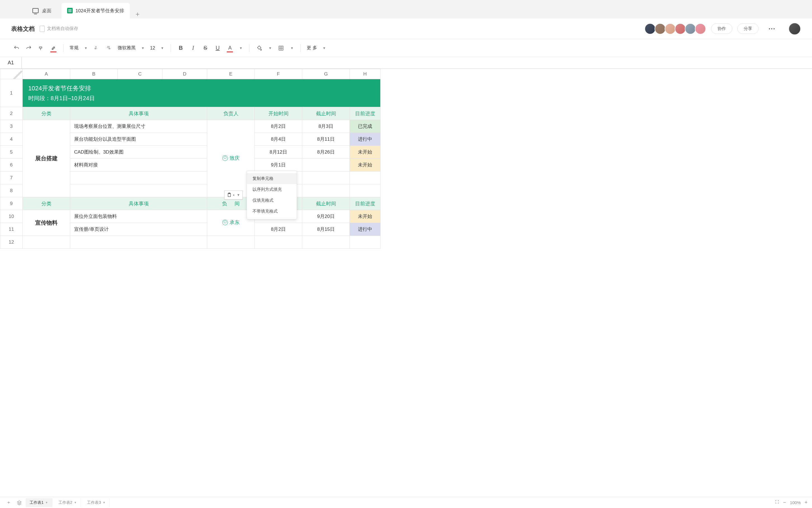  Describe the element at coordinates (11, 242) in the screenshot. I see `row-header: 12` at that location.